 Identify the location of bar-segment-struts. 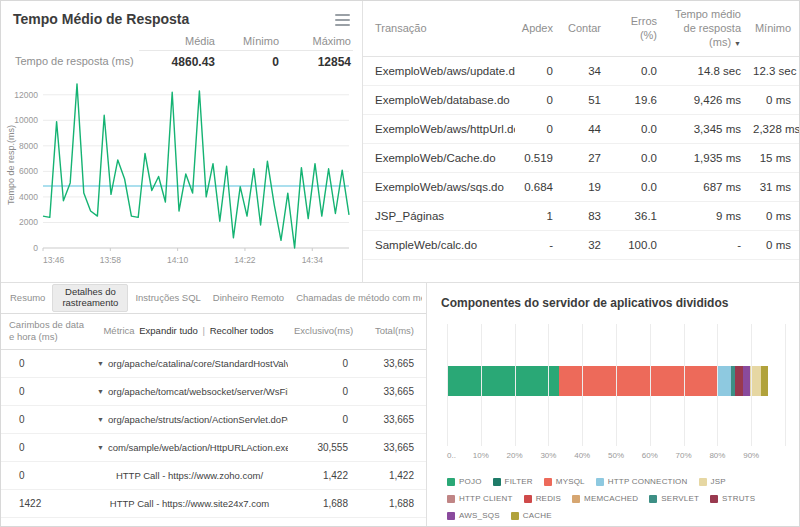
(739, 381).